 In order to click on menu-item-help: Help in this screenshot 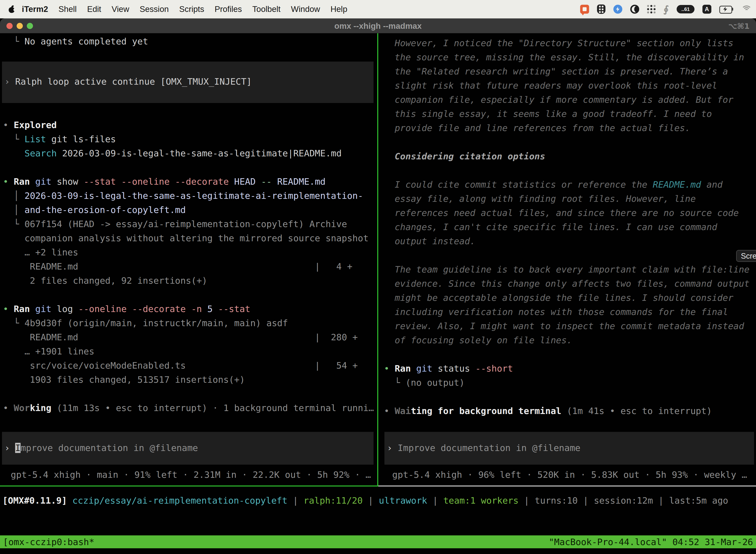, I will do `click(339, 9)`.